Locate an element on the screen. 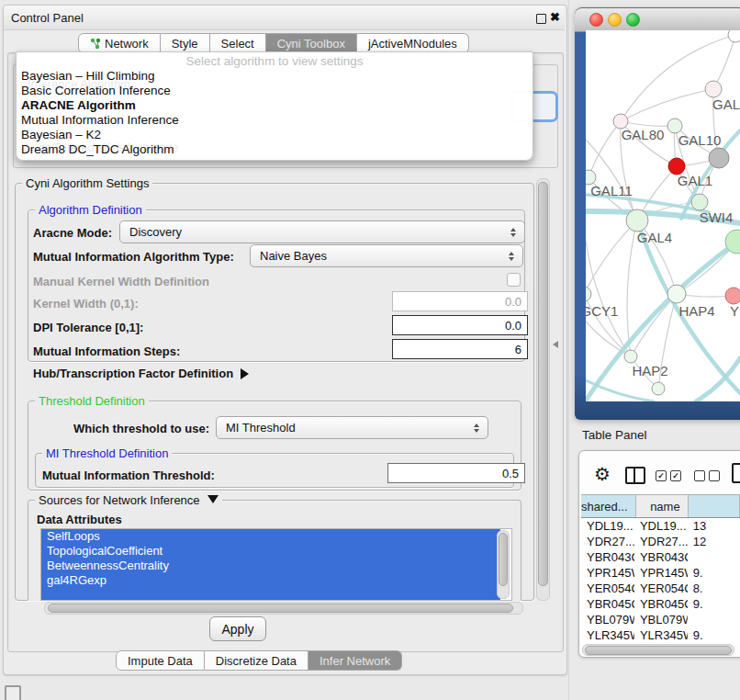 The width and height of the screenshot is (740, 700). attribute-list-scrollbar is located at coordinates (503, 564).